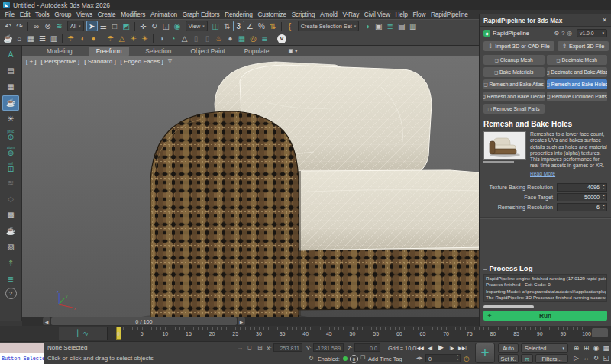  I want to click on gray-sphere-icon: ●, so click(231, 39).